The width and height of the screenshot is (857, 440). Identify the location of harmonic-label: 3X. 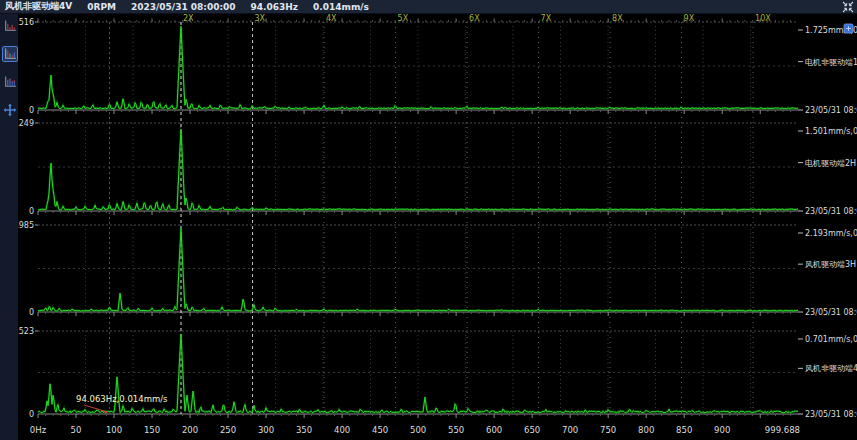
(260, 18).